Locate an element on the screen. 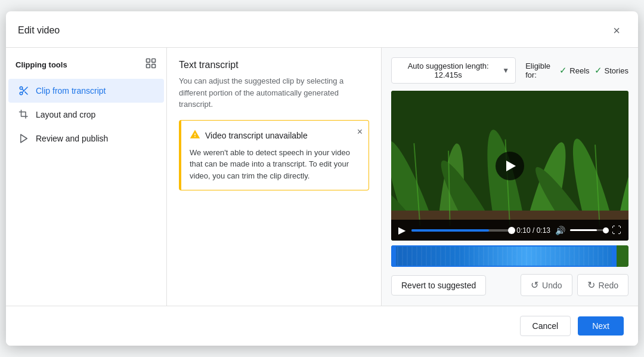 The width and height of the screenshot is (644, 357). warning-text: We weren't able to detect speech in your… is located at coordinates (275, 165).